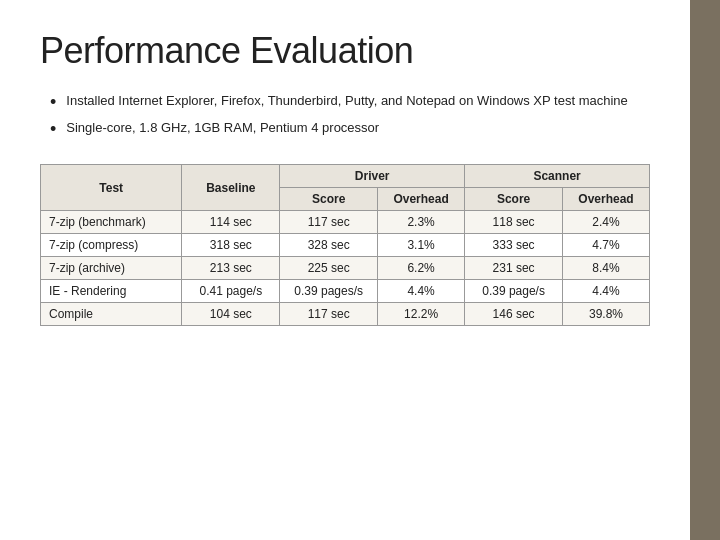 The image size is (720, 540). What do you see at coordinates (372, 176) in the screenshot?
I see `col-header-driver-group: Driver` at bounding box center [372, 176].